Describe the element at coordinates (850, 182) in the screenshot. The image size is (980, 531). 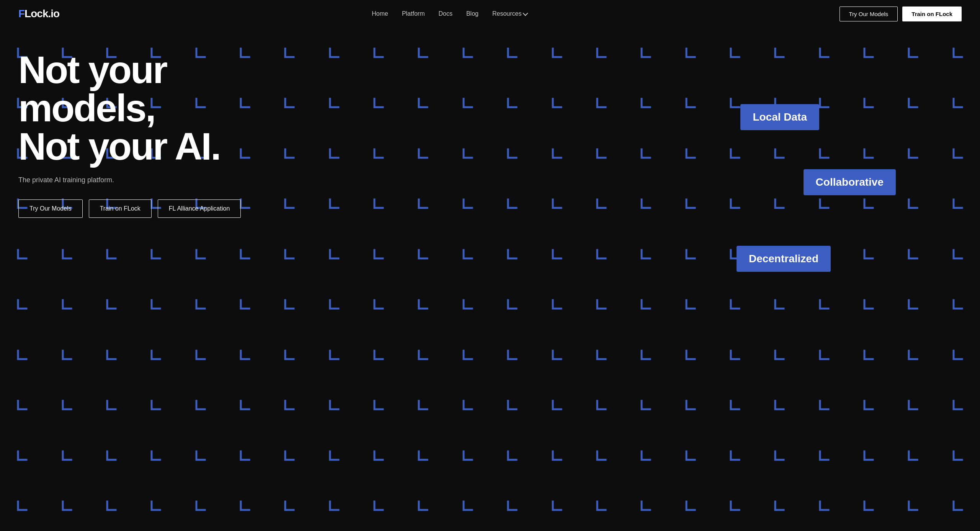
I see `collaborative-badge: Collaborative` at that location.